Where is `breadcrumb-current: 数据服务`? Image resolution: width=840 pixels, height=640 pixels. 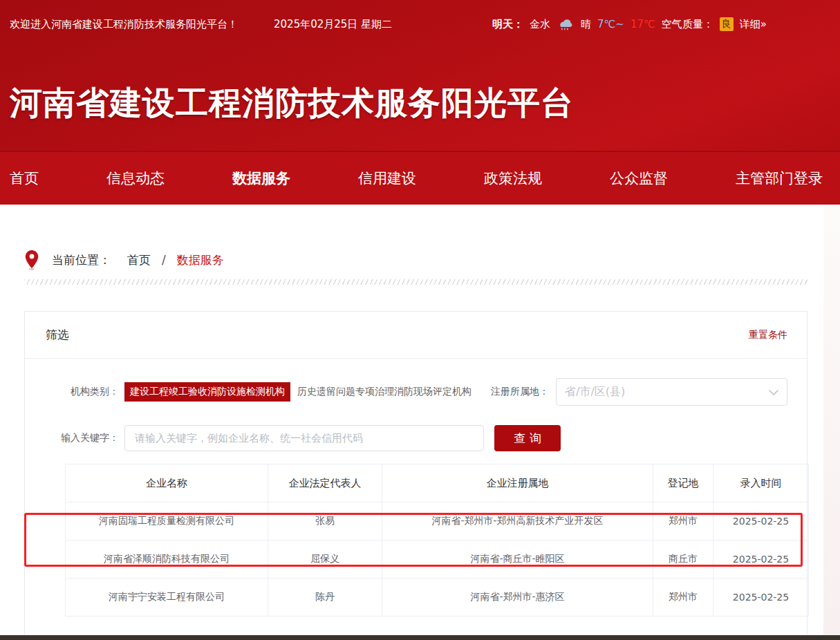
breadcrumb-current: 数据服务 is located at coordinates (200, 260).